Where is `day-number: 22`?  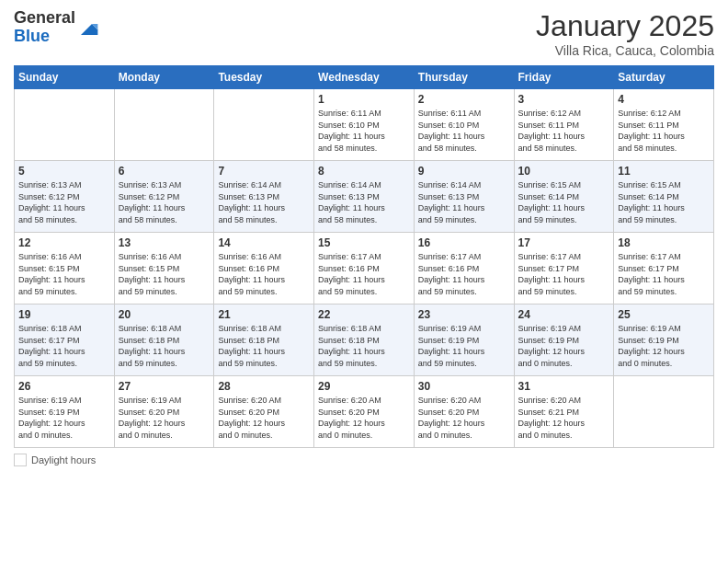
day-number: 22 is located at coordinates (364, 315).